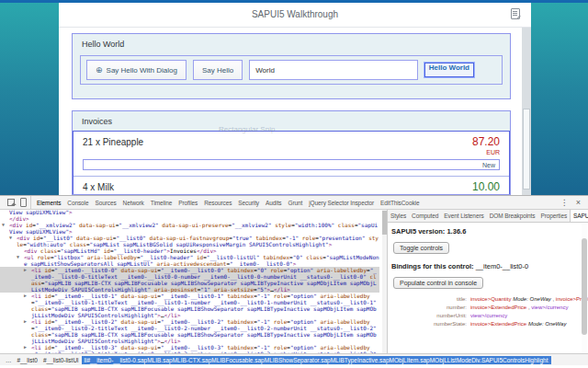  I want to click on tree-node-markup: <li id="__item0-__list0-3" data-sap-ui="…, so click(204, 349).